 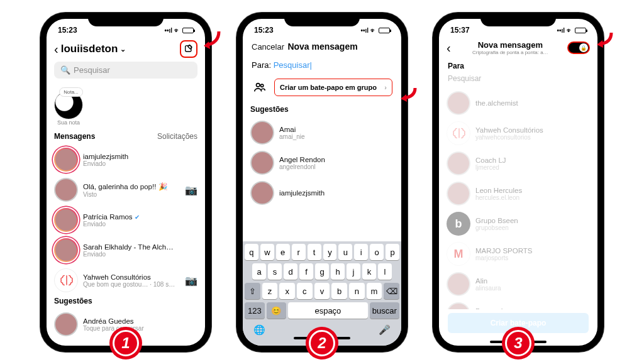 I want to click on contact-row: Leon Herculeshercules.el.leon, so click(x=518, y=194).